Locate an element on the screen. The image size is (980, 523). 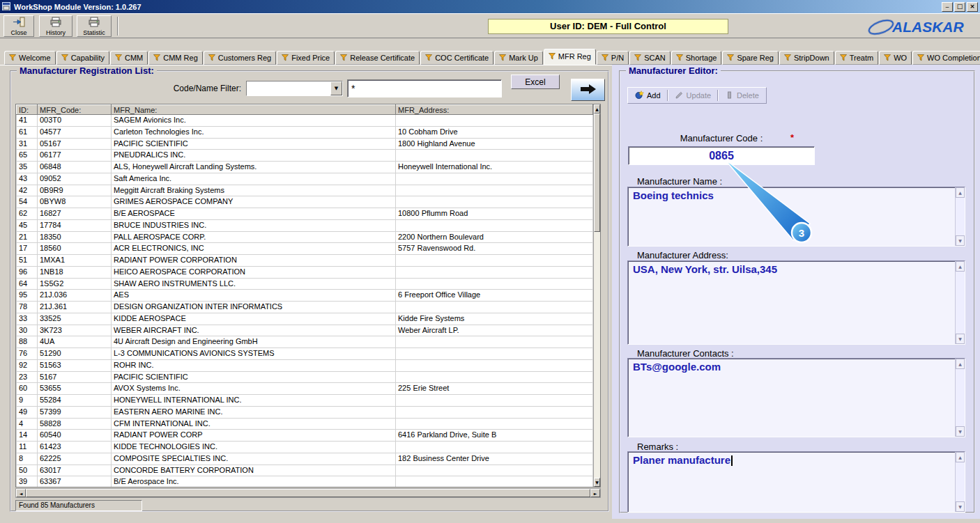
tab-stripdown: StripDown is located at coordinates (807, 58).